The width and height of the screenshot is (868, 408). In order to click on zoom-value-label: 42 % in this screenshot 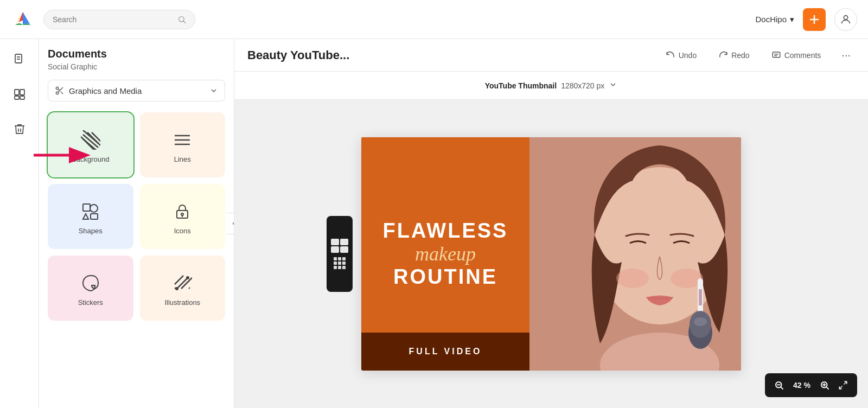, I will do `click(802, 385)`.